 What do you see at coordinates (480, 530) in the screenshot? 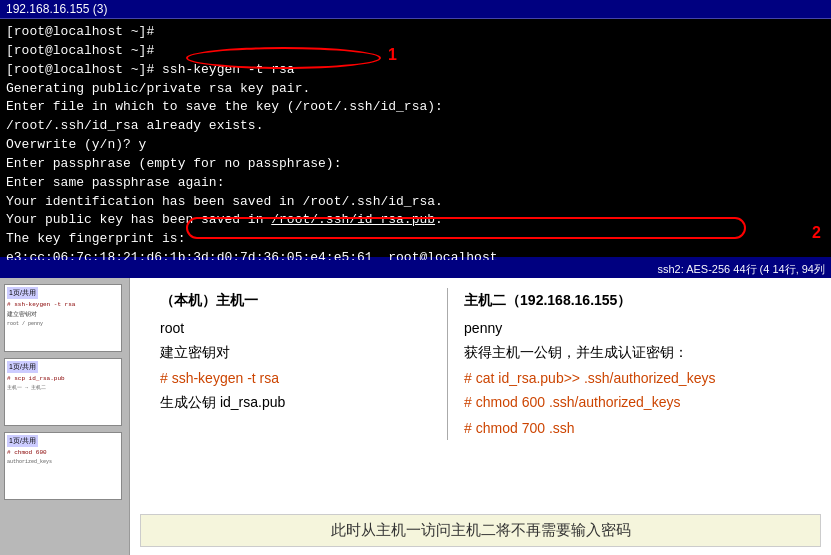
I see `bottom-banner: 此时从主机一访问主机二将不再需要输入密码` at bounding box center [480, 530].